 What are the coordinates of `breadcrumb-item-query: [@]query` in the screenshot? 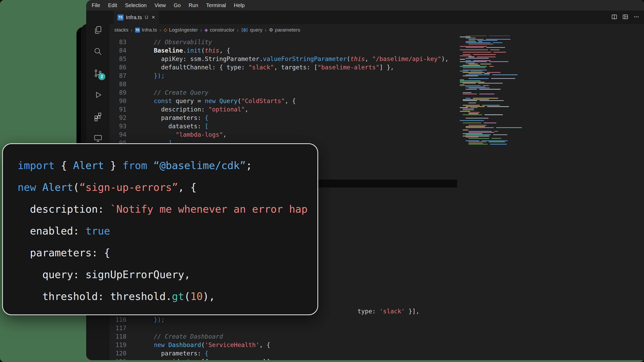 It's located at (252, 30).